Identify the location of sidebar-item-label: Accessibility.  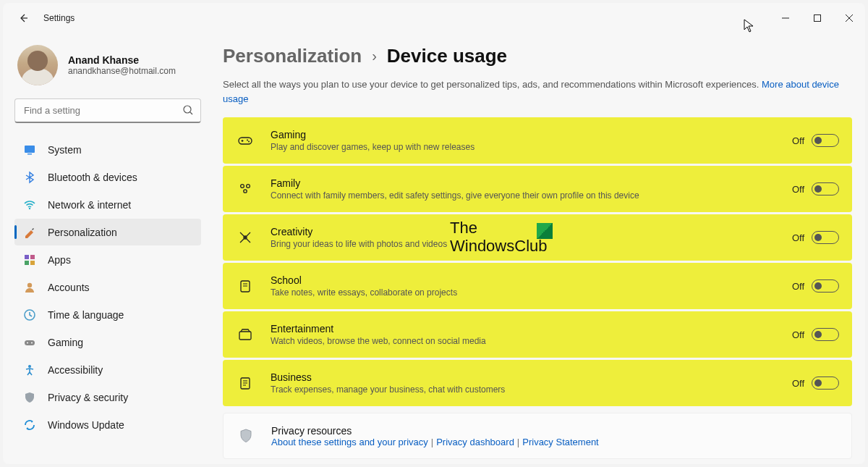
(75, 370).